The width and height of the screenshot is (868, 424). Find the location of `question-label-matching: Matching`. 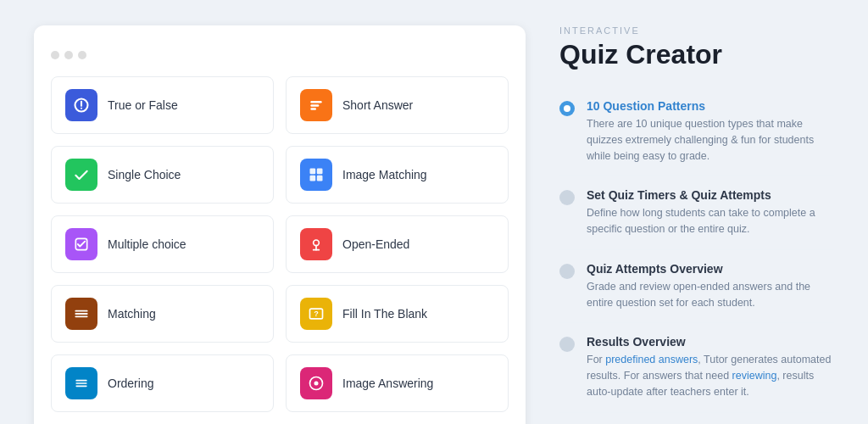

question-label-matching: Matching is located at coordinates (132, 314).